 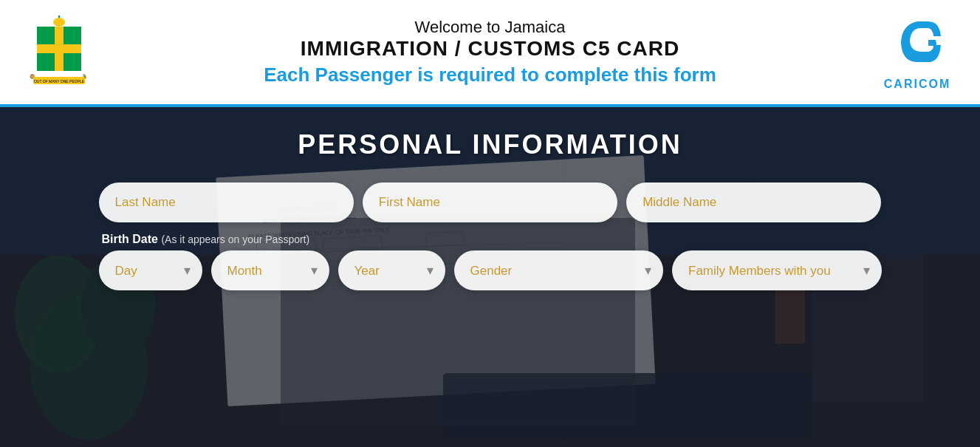 What do you see at coordinates (777, 270) in the screenshot?
I see `family-wrapper: Family Members with you012345678910+ ▾` at bounding box center [777, 270].